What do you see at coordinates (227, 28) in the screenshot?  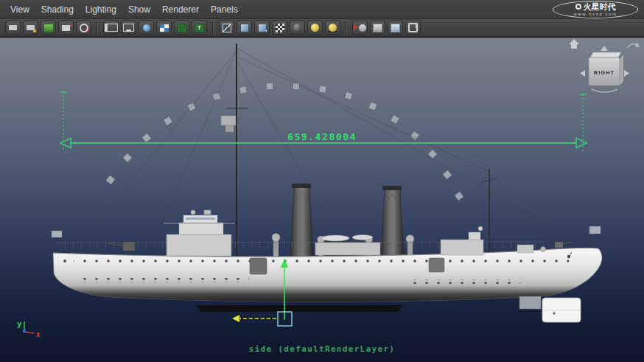 I see `wireframe-icon` at bounding box center [227, 28].